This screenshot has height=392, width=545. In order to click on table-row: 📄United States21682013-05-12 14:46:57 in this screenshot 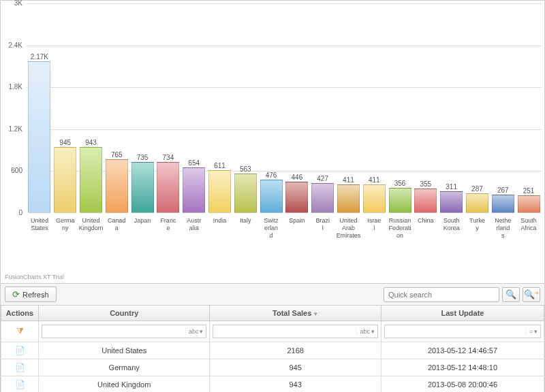, I will do `click(272, 351)`.